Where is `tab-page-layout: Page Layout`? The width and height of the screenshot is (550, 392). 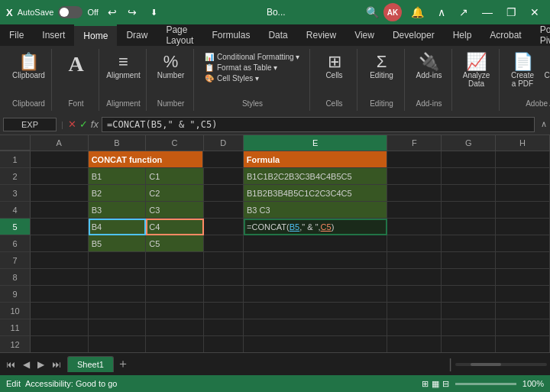
tab-page-layout: Page Layout is located at coordinates (180, 35).